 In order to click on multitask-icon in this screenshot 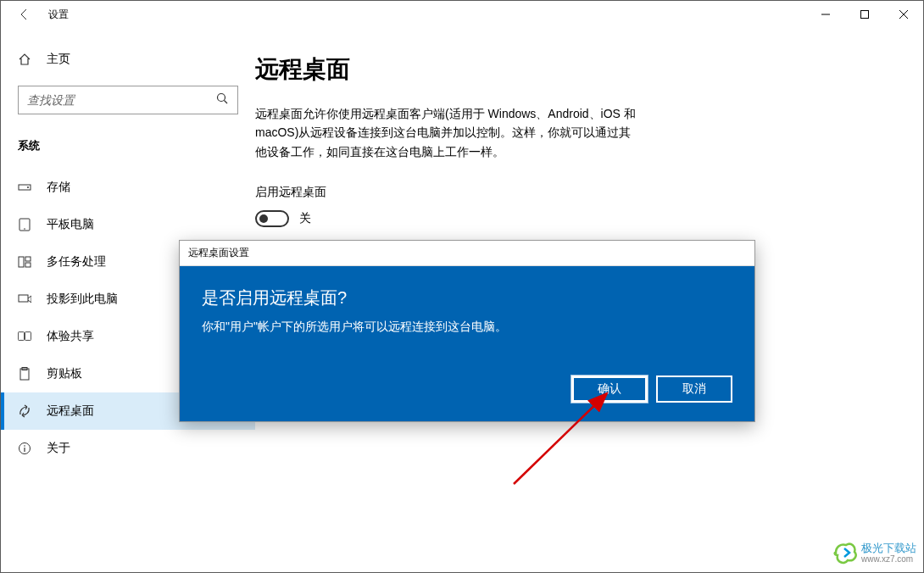, I will do `click(25, 262)`.